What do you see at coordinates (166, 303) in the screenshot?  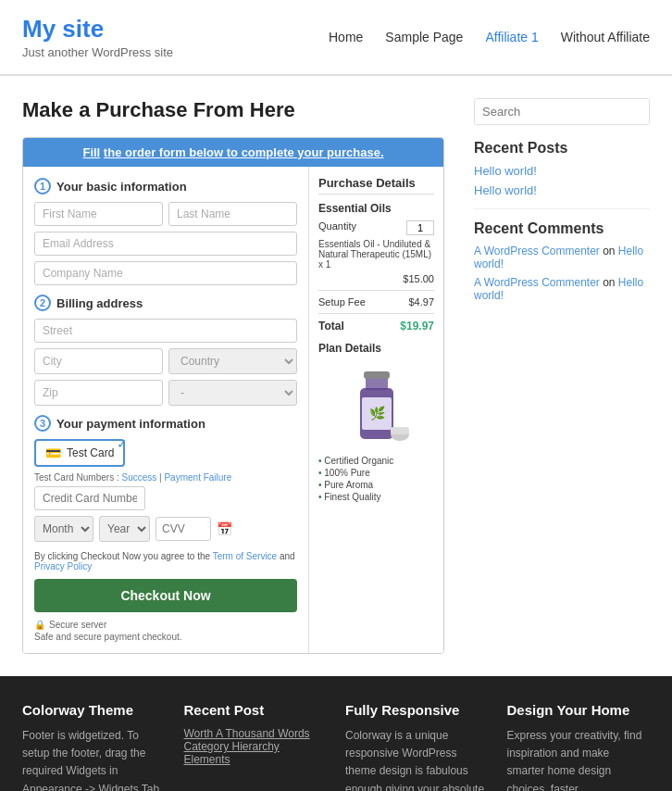 I see `billing-title: 2 Billing address` at bounding box center [166, 303].